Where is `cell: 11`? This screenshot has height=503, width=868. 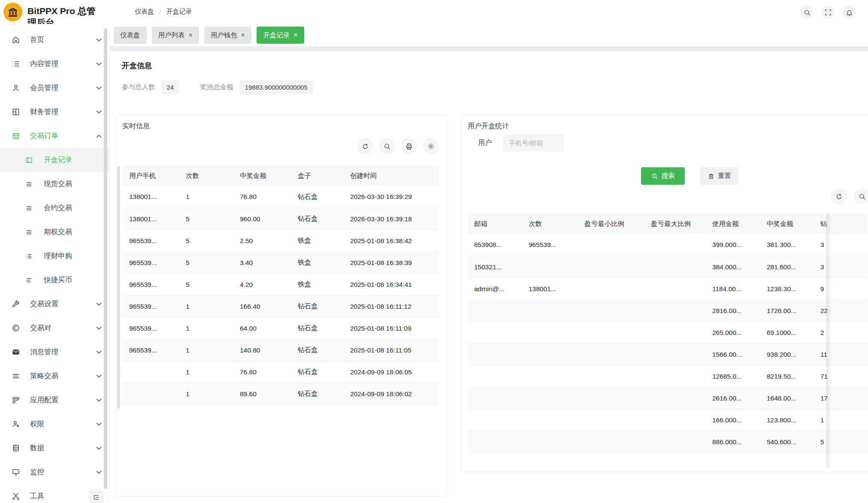
cell: 11 is located at coordinates (841, 354).